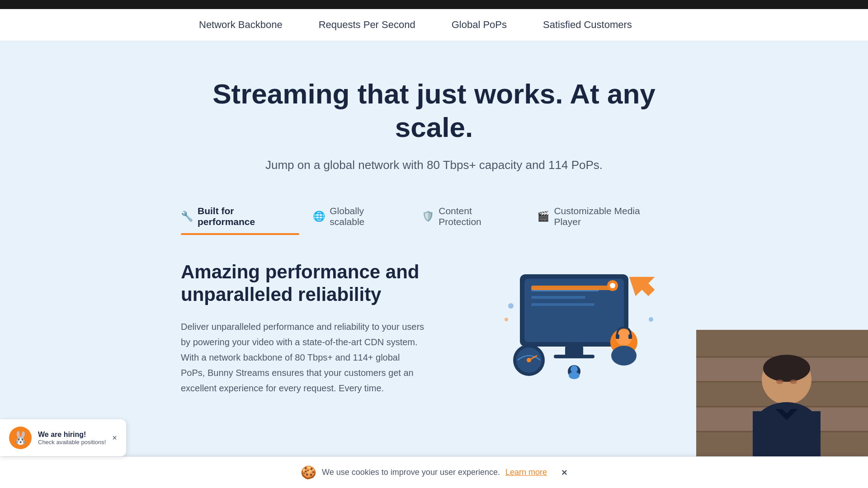  What do you see at coordinates (588, 25) in the screenshot?
I see `nav-item-satisfied-customers: Satisfied Customers` at bounding box center [588, 25].